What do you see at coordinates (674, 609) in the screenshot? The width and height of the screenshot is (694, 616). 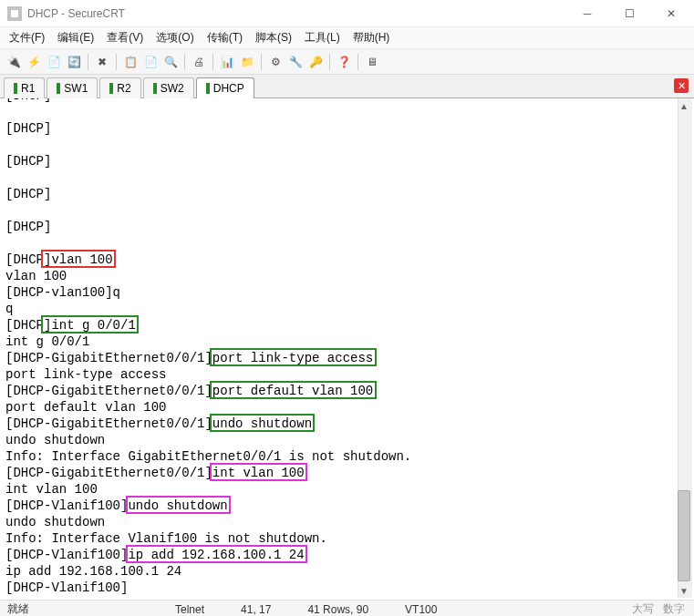 I see `status-num: 数字` at bounding box center [674, 609].